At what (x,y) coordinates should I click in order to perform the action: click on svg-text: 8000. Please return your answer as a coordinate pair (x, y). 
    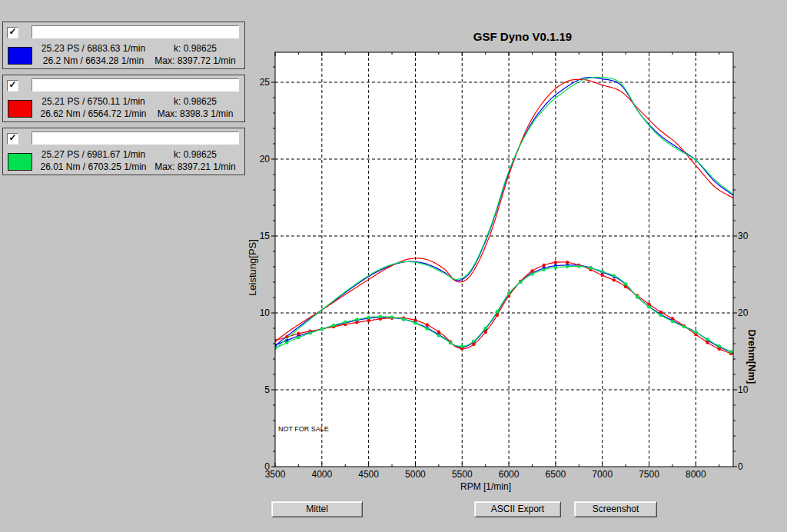
    Looking at the image, I should click on (696, 474).